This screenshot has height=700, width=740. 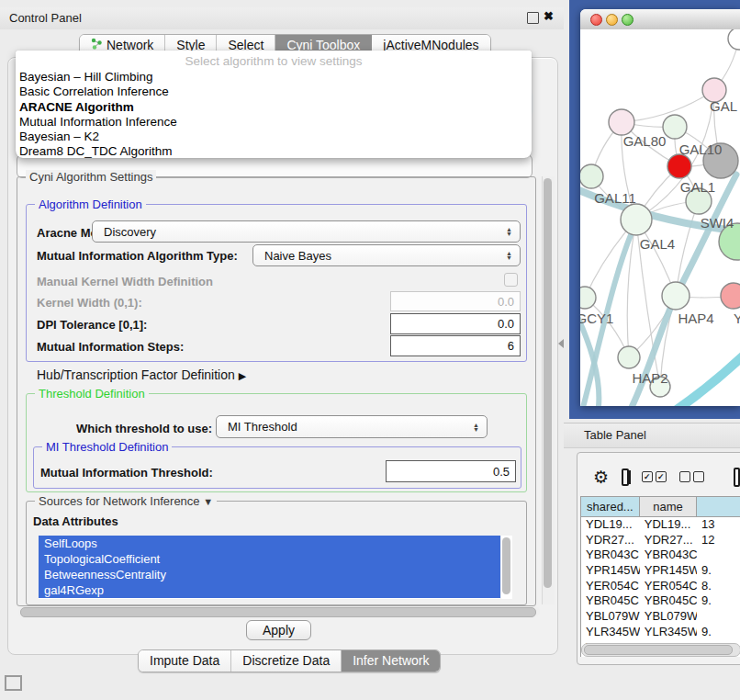 What do you see at coordinates (455, 301) in the screenshot?
I see `kernel-width-field` at bounding box center [455, 301].